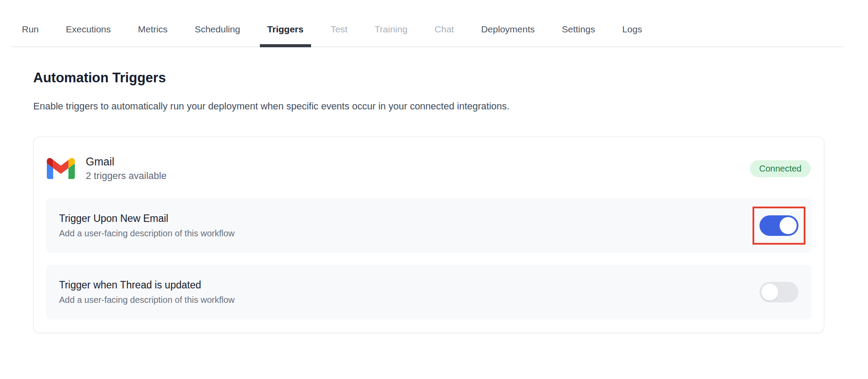 The width and height of the screenshot is (868, 379). What do you see at coordinates (429, 78) in the screenshot?
I see `page-title: Automation Triggers` at bounding box center [429, 78].